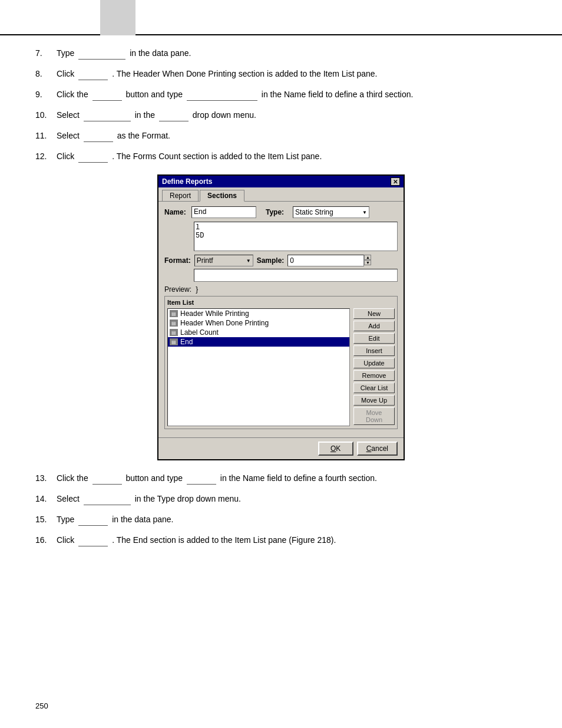 The width and height of the screenshot is (562, 728). I want to click on tab-sections: Sections, so click(222, 196).